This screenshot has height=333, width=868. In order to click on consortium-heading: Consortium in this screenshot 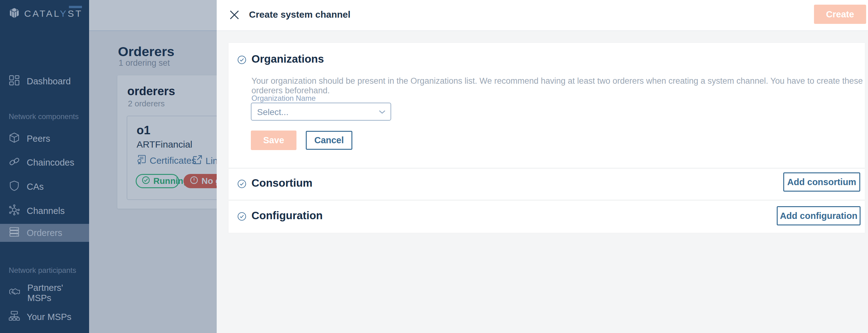, I will do `click(282, 183)`.